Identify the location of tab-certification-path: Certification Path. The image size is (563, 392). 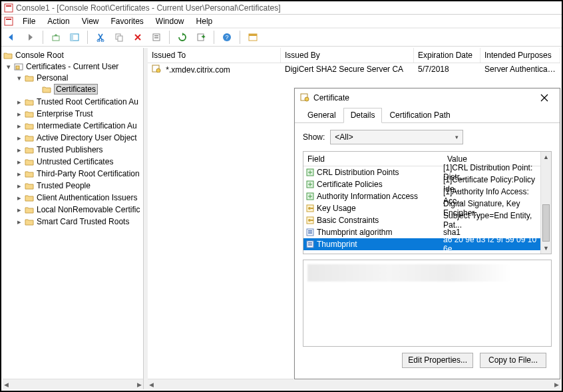
(419, 116).